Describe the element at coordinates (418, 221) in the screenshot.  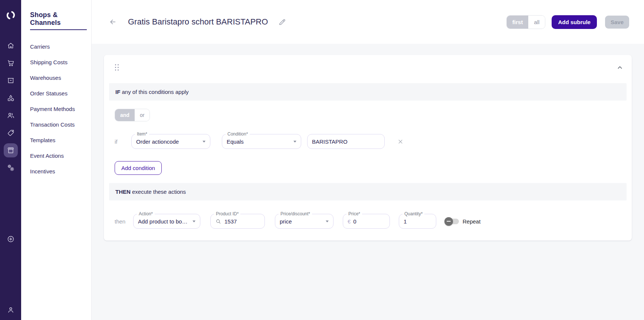
I see `quantity-input` at that location.